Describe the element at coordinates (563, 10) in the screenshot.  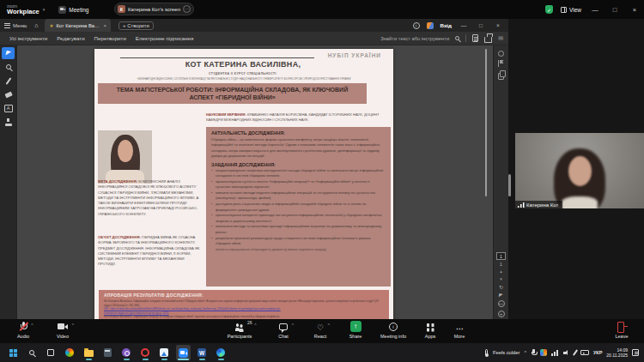
I see `view-layout-icon` at that location.